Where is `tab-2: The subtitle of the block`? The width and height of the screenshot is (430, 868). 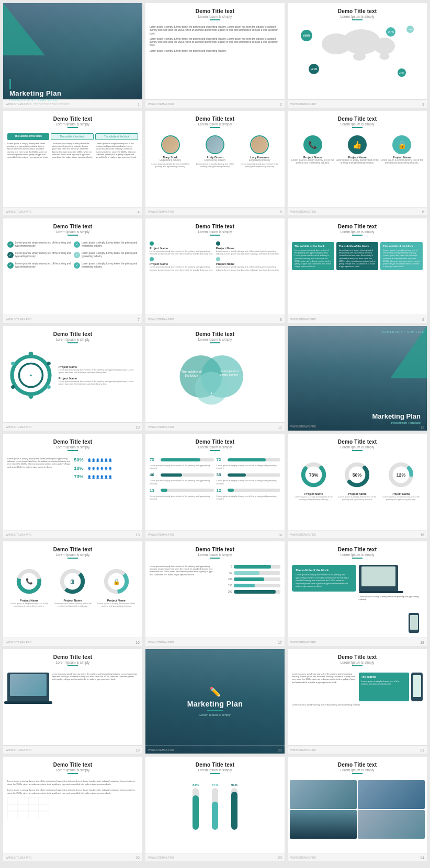
tab-2: The subtitle of the block is located at coordinates (72, 137).